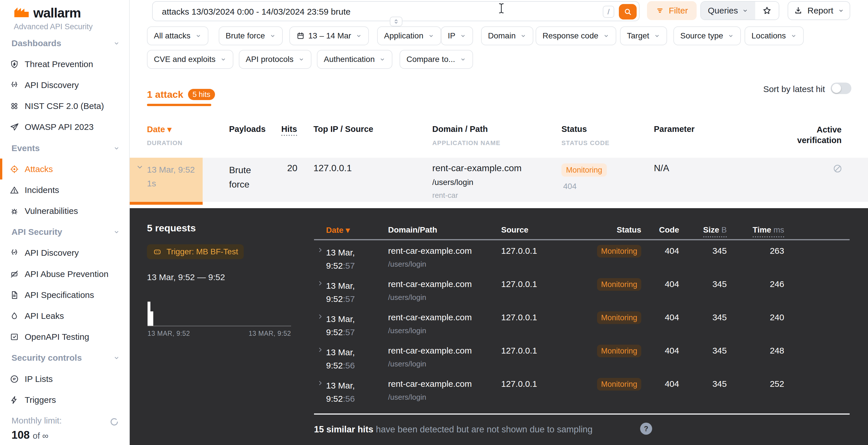  What do you see at coordinates (14, 316) in the screenshot?
I see `droplet-icon` at bounding box center [14, 316].